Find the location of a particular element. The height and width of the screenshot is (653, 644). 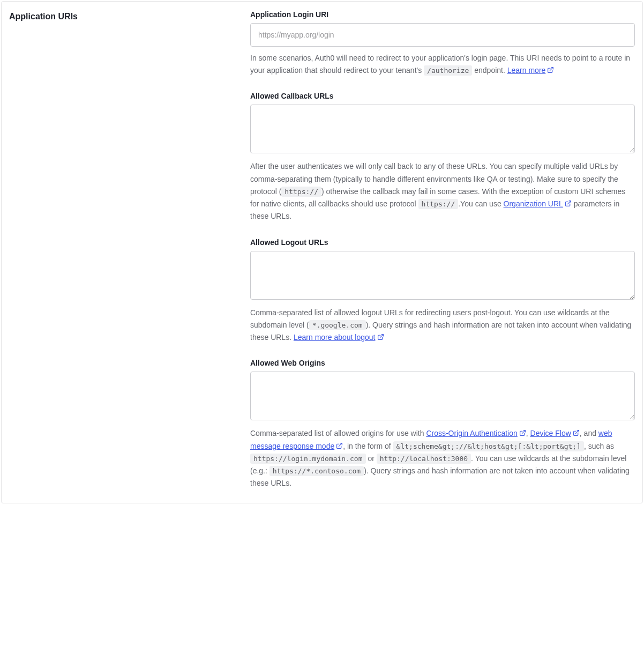

web-origins-label: Allowed Web Origins is located at coordinates (443, 363).